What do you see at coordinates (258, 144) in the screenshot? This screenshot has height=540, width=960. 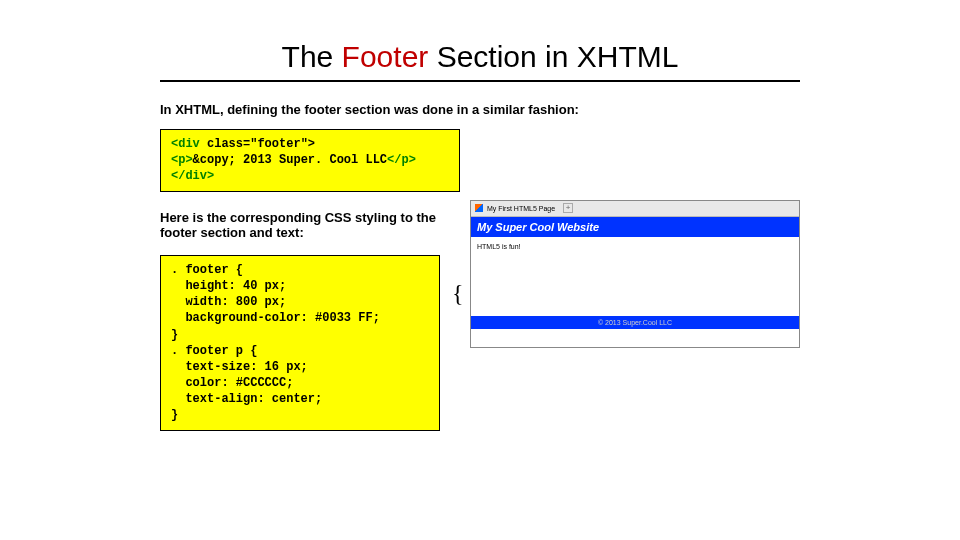 I see `code-text: class="footer">` at bounding box center [258, 144].